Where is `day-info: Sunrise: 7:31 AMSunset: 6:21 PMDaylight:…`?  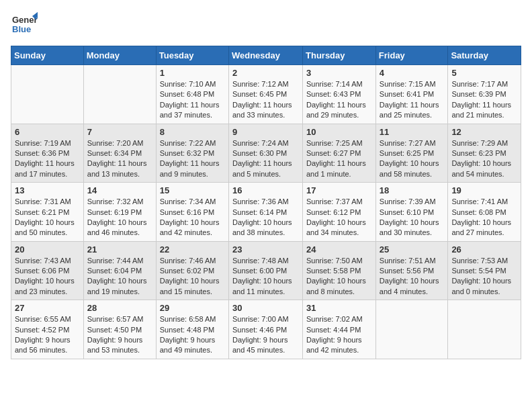
day-info: Sunrise: 7:31 AMSunset: 6:21 PMDaylight:… is located at coordinates (47, 218).